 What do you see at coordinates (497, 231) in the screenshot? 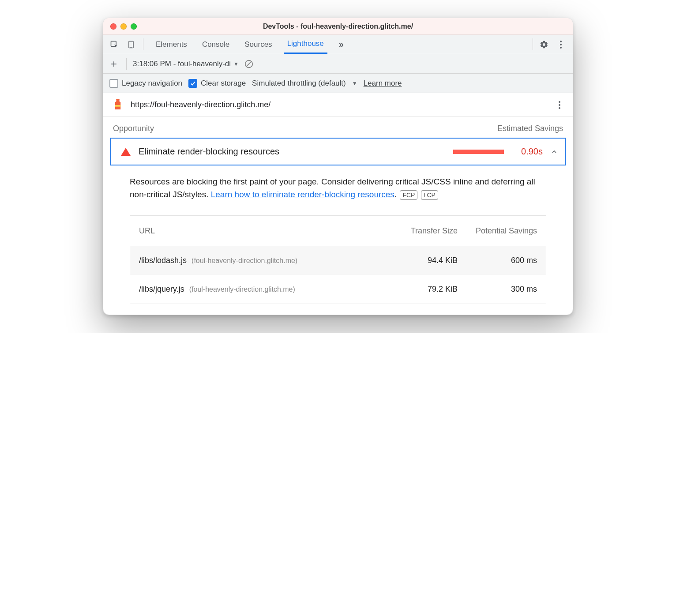
I see `col-potential-savings: Potential Savings` at bounding box center [497, 231].